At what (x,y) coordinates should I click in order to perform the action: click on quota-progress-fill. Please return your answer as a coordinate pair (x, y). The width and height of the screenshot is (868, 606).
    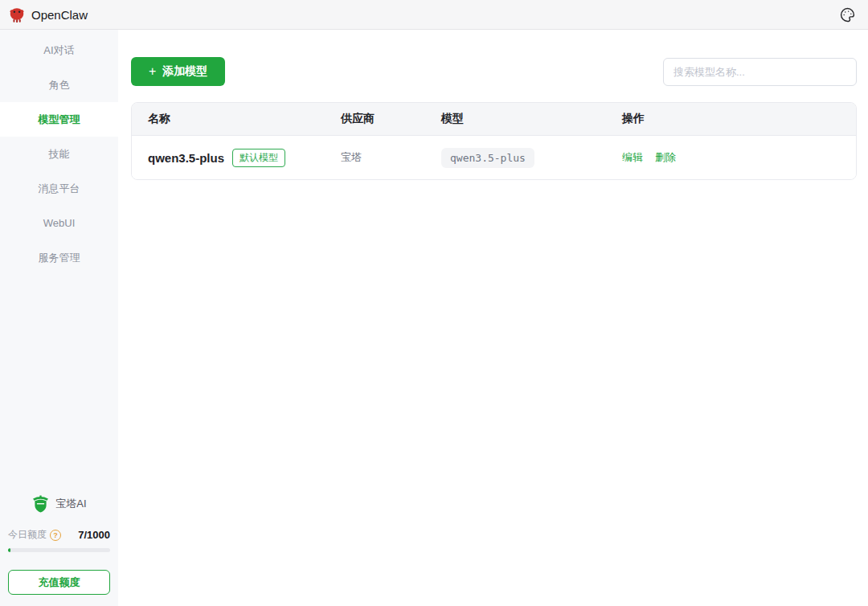
    Looking at the image, I should click on (10, 550).